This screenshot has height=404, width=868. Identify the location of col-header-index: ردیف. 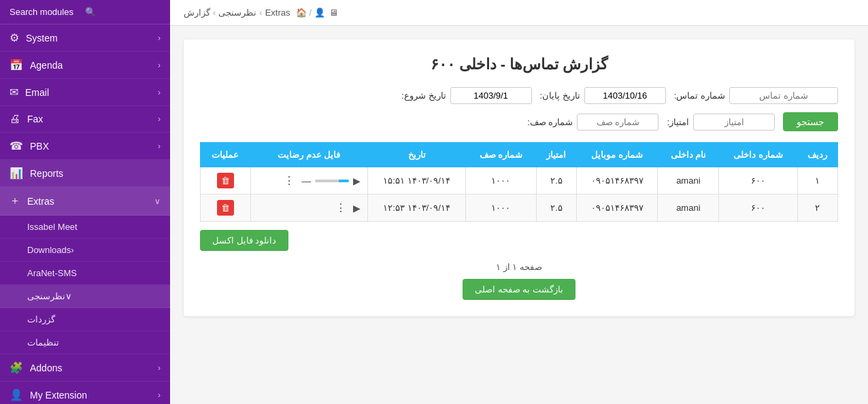
(818, 155).